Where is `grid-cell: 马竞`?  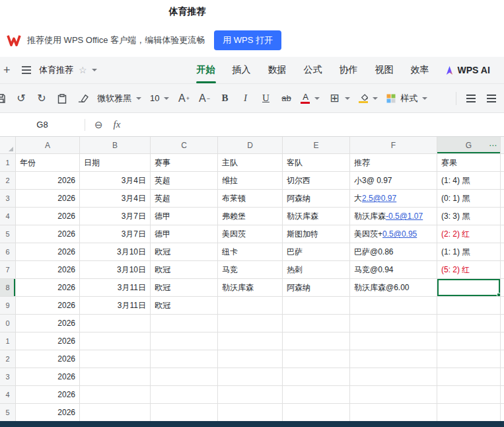
grid-cell: 马竞 is located at coordinates (250, 270).